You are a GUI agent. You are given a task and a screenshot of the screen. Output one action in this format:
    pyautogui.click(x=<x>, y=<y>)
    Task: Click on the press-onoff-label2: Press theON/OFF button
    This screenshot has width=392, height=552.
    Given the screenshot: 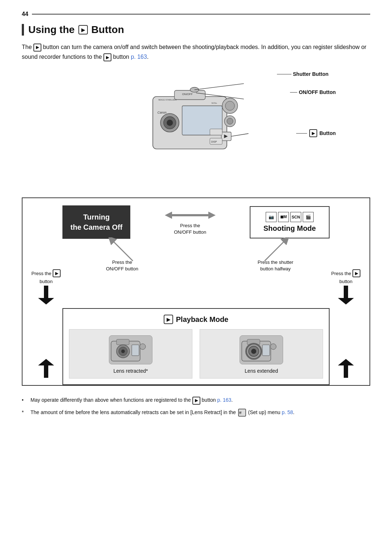 What is the action you would take?
    pyautogui.click(x=122, y=266)
    